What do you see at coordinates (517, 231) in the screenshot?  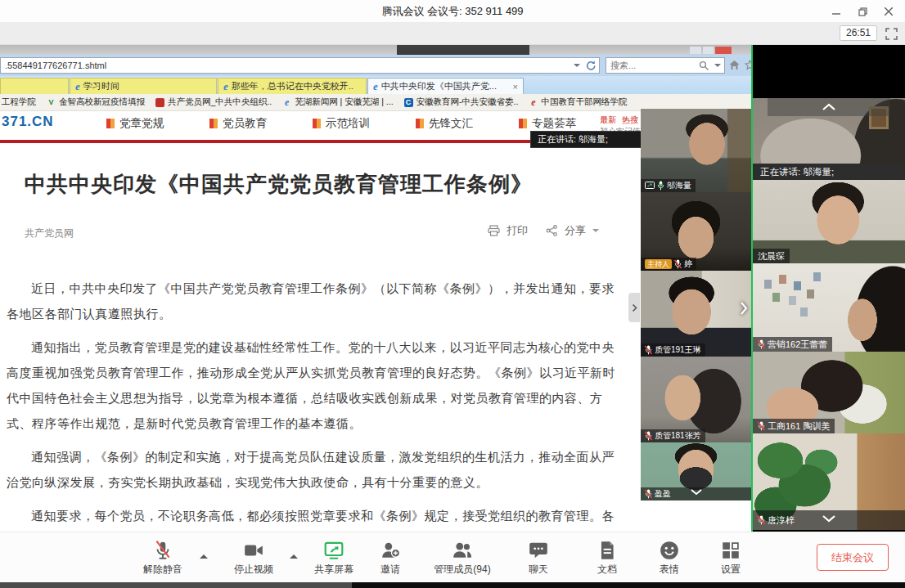 I see `print-button: 打印` at bounding box center [517, 231].